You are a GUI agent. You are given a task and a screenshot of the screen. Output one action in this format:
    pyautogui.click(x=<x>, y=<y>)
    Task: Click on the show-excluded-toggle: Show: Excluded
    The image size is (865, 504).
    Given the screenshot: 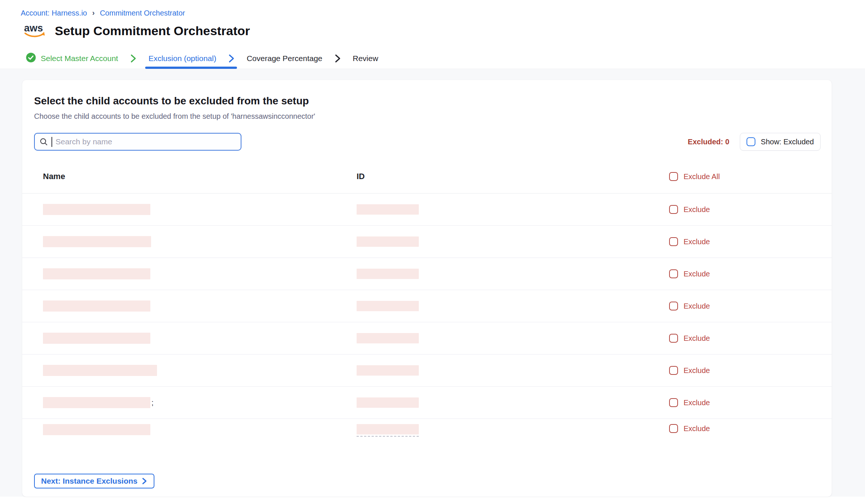 What is the action you would take?
    pyautogui.click(x=780, y=142)
    